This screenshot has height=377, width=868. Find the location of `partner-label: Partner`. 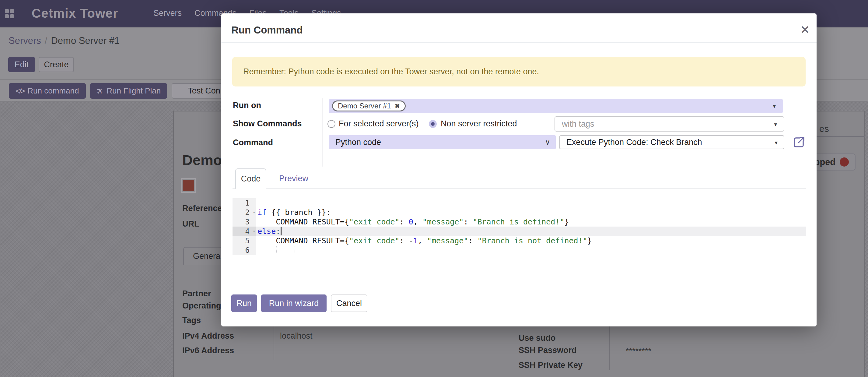

partner-label: Partner is located at coordinates (197, 294).